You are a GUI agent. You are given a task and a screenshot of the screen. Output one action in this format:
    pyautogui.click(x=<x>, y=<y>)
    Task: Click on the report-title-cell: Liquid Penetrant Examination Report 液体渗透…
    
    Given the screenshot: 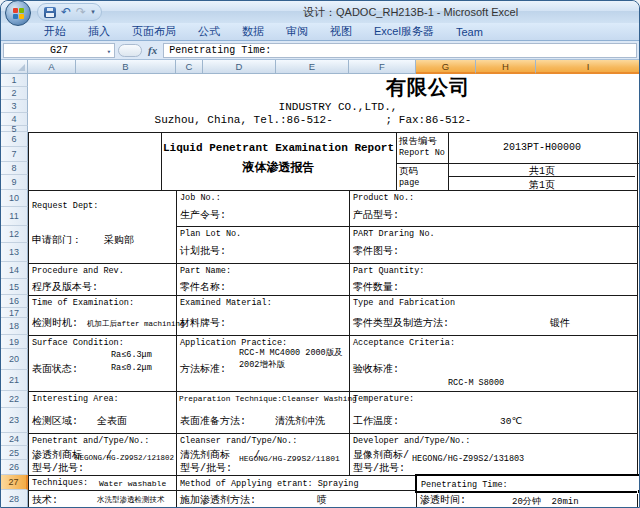 What is the action you would take?
    pyautogui.click(x=280, y=162)
    